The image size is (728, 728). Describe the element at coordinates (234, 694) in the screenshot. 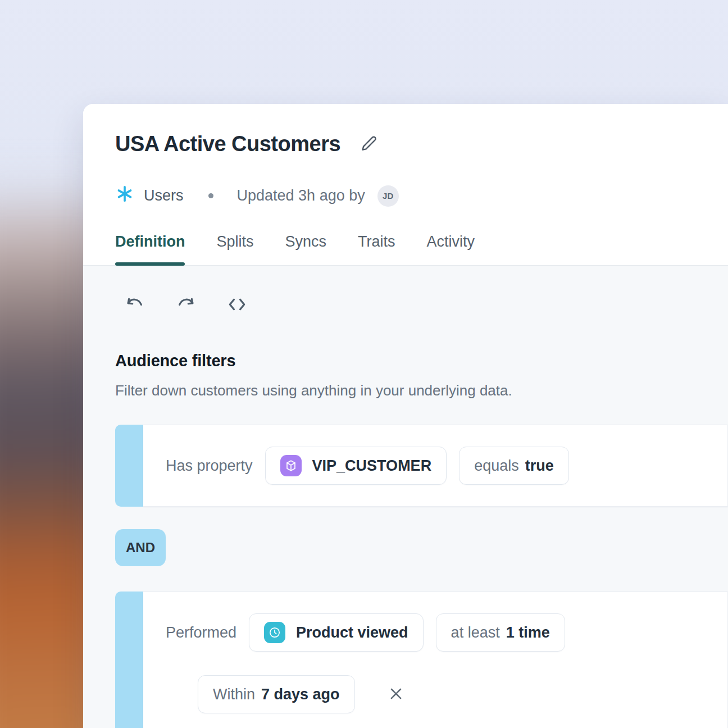

I see `window-label: Within` at that location.